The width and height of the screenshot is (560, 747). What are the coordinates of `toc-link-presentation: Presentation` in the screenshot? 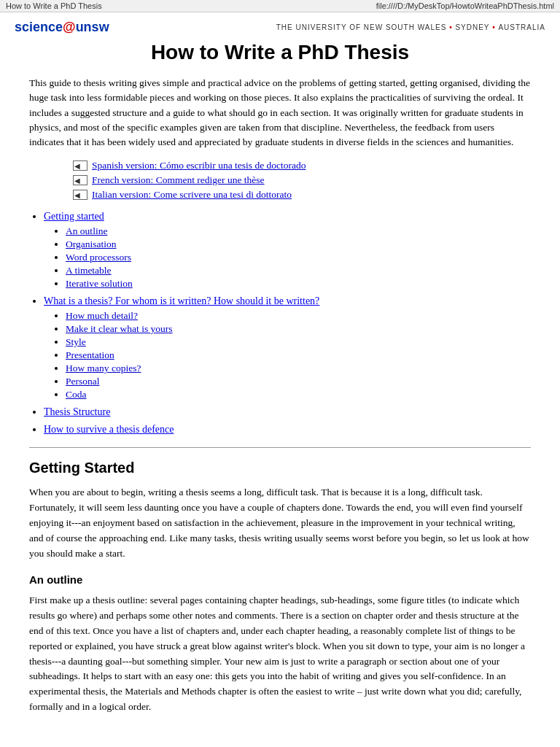 It's located at (90, 355).